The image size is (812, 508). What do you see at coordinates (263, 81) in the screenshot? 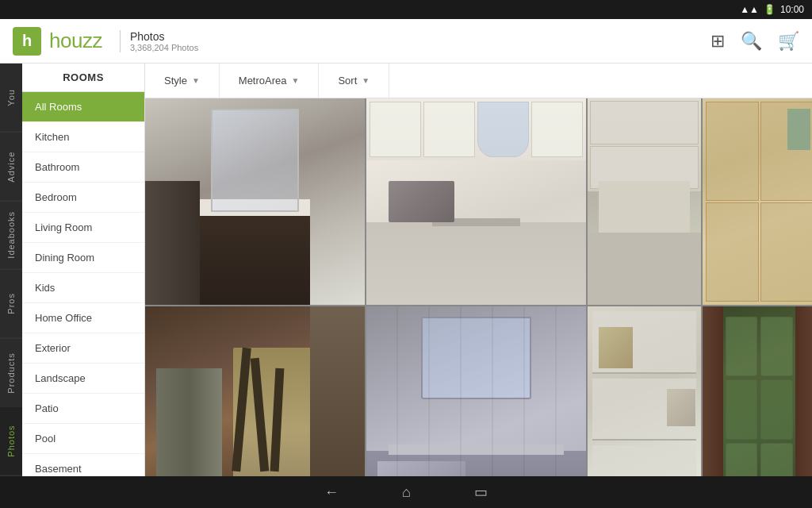
I see `metro-label: MetroArea` at bounding box center [263, 81].